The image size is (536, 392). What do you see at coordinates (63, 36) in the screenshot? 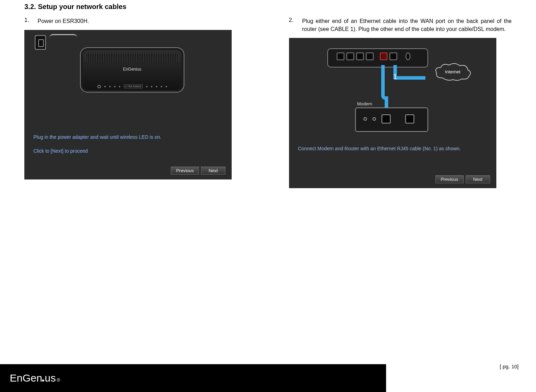
I see `power-cable-icon` at bounding box center [63, 36].